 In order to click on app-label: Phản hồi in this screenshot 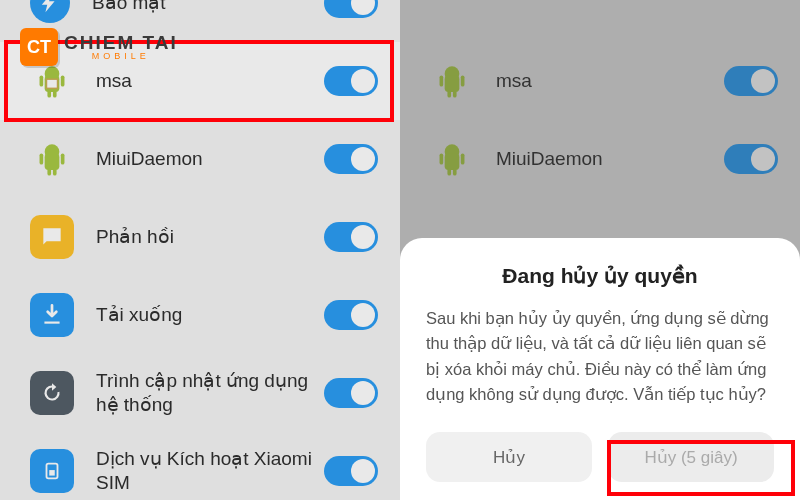, I will do `click(210, 237)`.